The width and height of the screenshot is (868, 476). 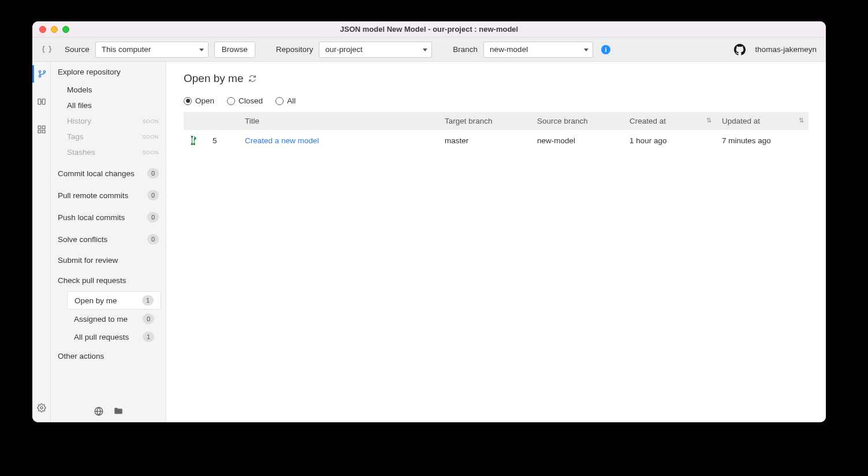 I want to click on info-icon: i, so click(x=606, y=50).